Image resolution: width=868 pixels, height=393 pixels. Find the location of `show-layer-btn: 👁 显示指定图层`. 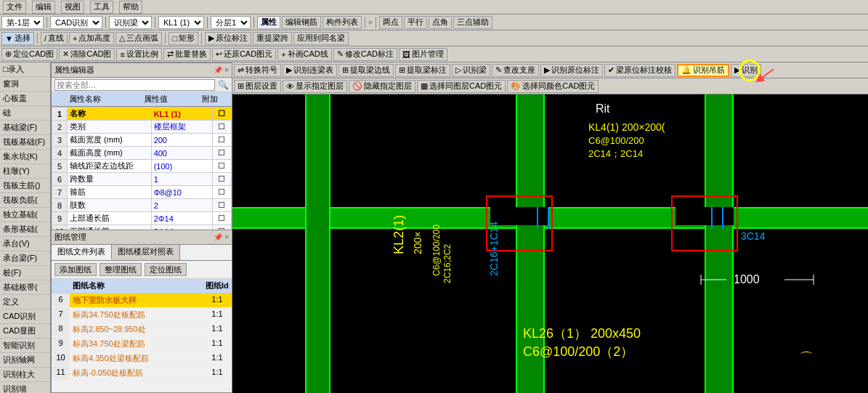

show-layer-btn: 👁 显示指定图层 is located at coordinates (315, 86).